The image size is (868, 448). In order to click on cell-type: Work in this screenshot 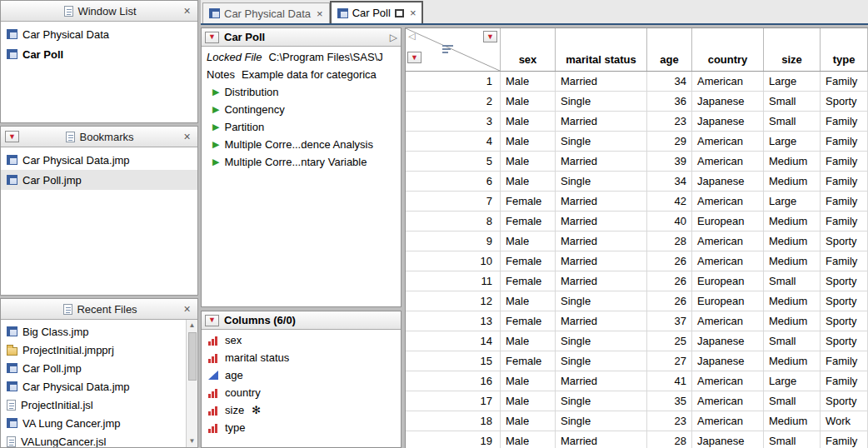, I will do `click(845, 421)`.